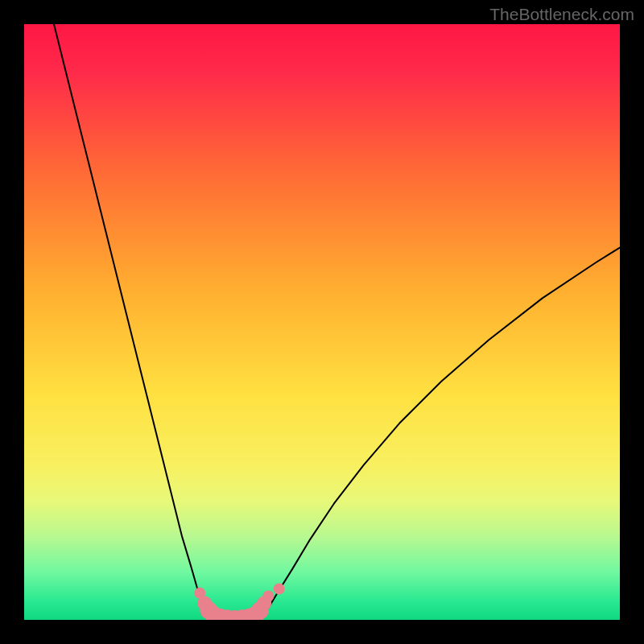 The width and height of the screenshot is (644, 644). I want to click on watermark-text: TheBottleneck.com, so click(562, 14).